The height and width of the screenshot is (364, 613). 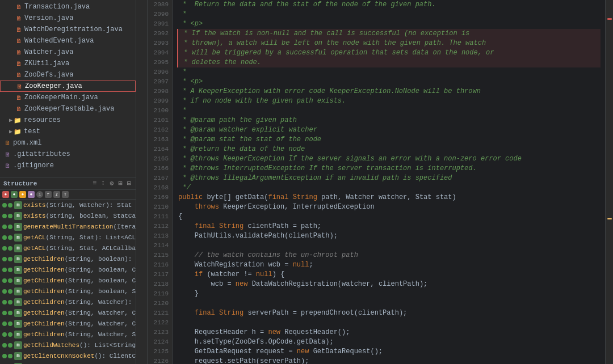 What do you see at coordinates (68, 132) in the screenshot?
I see `tree-item-test: ▶📁test` at bounding box center [68, 132].